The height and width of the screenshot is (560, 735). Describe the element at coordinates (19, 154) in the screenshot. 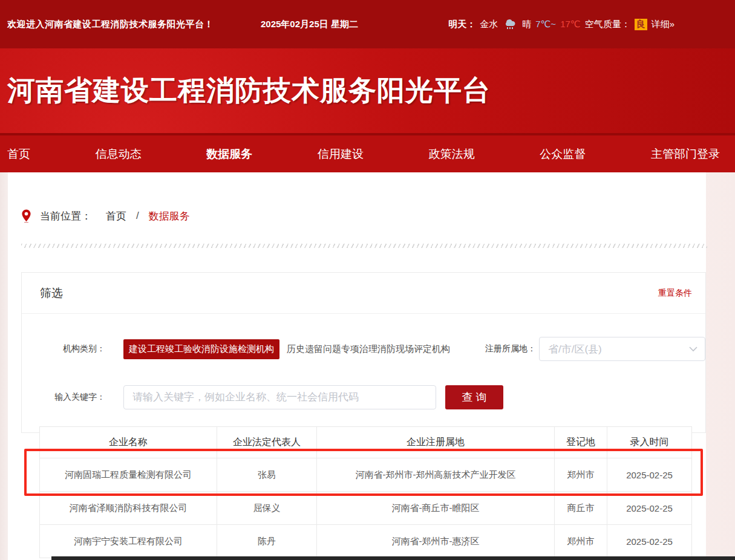

I see `nav-item-home: 首页` at that location.